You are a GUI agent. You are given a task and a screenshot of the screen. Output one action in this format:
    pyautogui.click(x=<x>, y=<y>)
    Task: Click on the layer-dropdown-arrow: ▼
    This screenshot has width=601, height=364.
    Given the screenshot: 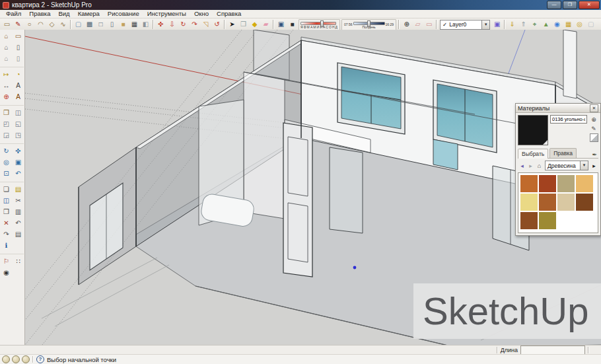 What is the action you would take?
    pyautogui.click(x=485, y=25)
    